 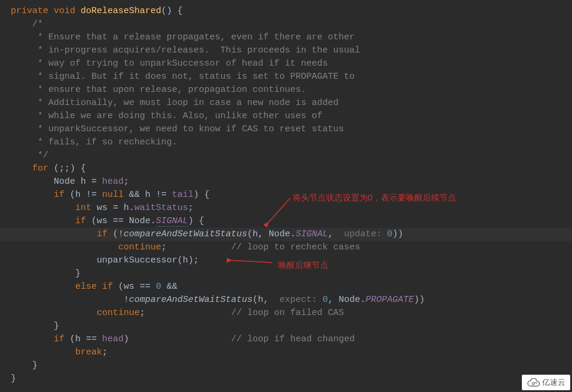 What do you see at coordinates (286, 234) in the screenshot?
I see `code-line-18-highlighted: if (!compareAndSetWaitStatus(h, Node.SIG…` at bounding box center [286, 234].